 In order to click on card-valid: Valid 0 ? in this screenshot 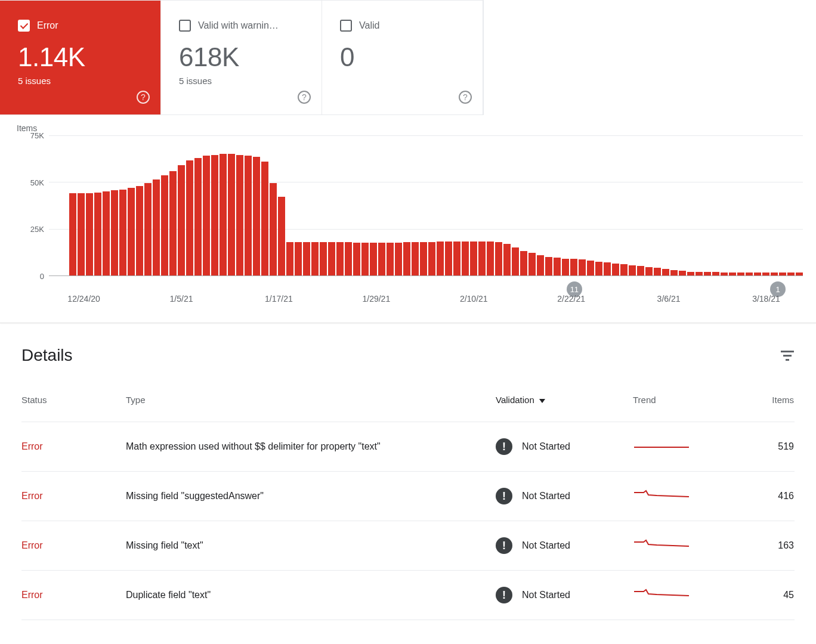, I will do `click(403, 57)`.